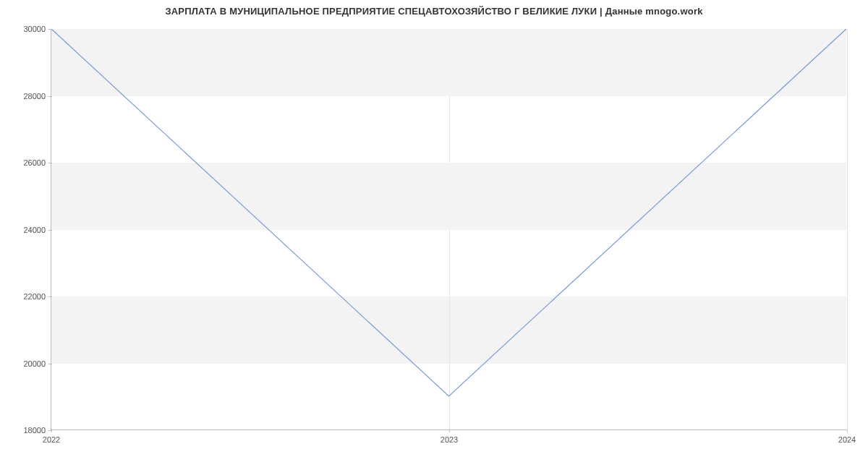 The image size is (868, 470). I want to click on x-tick: 2023, so click(449, 437).